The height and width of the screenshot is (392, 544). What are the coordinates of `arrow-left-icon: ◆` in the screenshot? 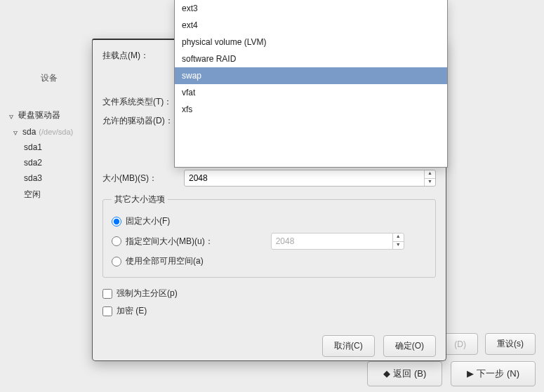 It's located at (387, 373).